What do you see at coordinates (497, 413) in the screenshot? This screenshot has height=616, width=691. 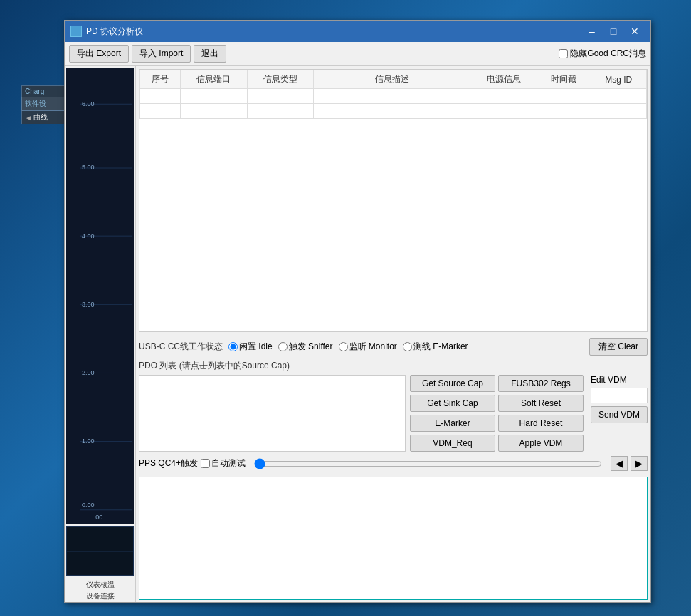 I see `pdo-buttons: Get Source Cap FUSB302 Regs Get Sink Cap…` at bounding box center [497, 413].